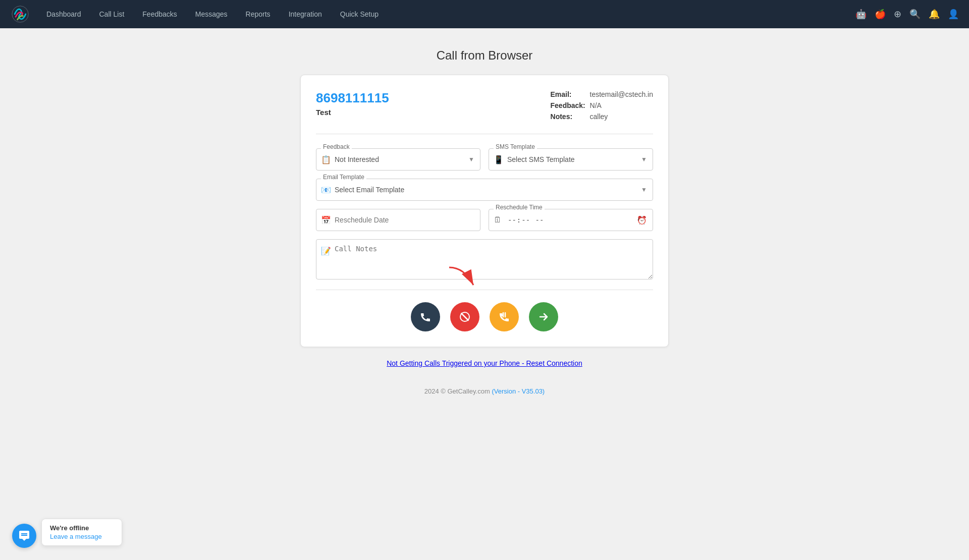 The height and width of the screenshot is (560, 969). What do you see at coordinates (504, 317) in the screenshot?
I see `hold-button` at bounding box center [504, 317].